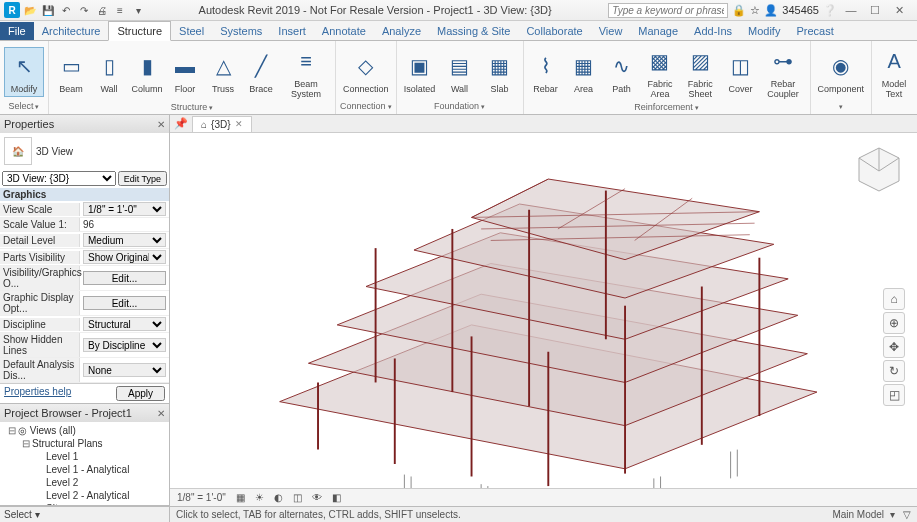  Describe the element at coordinates (124, 209) in the screenshot. I see `prop-select: 1/8" = 1'-0"` at that location.